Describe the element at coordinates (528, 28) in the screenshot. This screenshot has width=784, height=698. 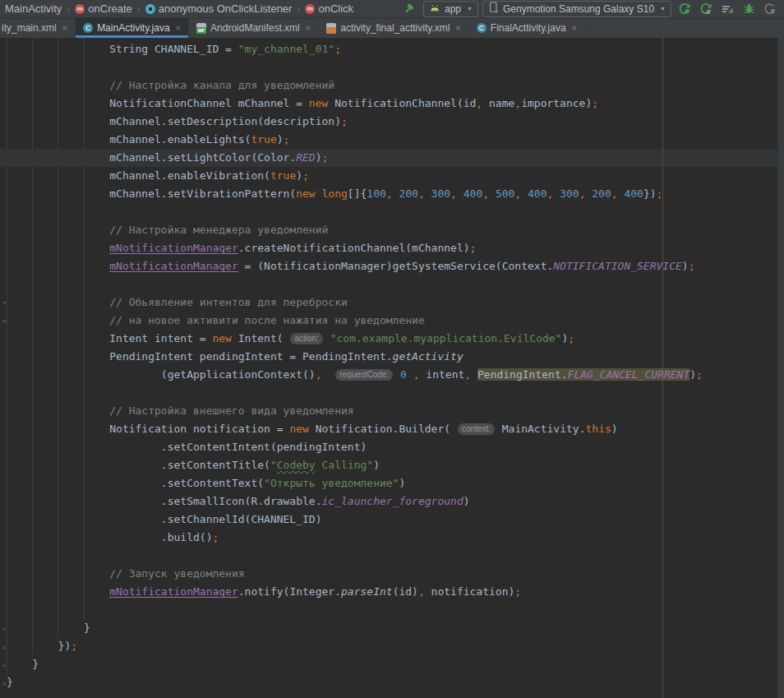
I see `tab-label: FinalActtivity.java` at that location.